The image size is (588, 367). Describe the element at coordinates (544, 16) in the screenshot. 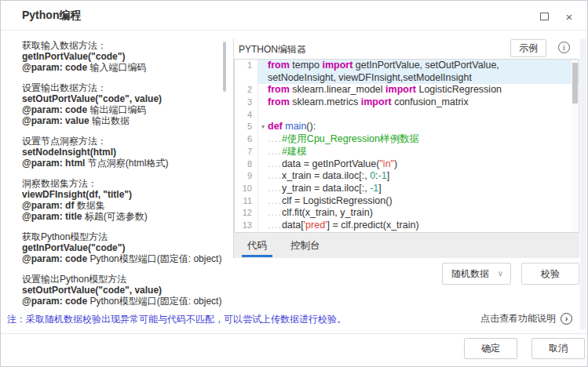

I see `maximize-button` at that location.